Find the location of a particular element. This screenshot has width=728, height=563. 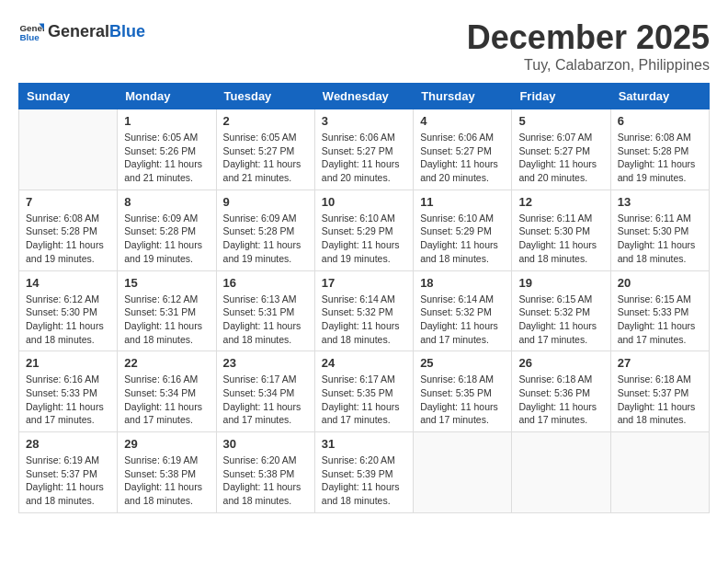

logo-blue-text: Blue is located at coordinates (127, 31).